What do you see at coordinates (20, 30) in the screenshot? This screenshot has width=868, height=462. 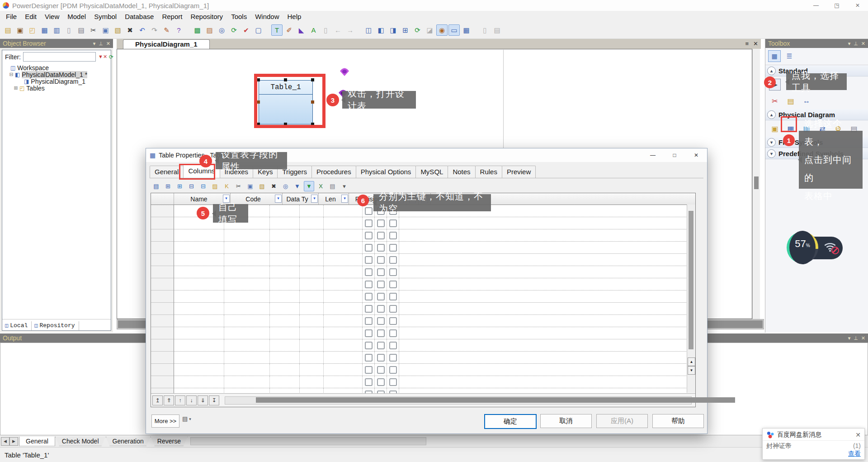 I see `open-workspace-icon: ▣` at bounding box center [20, 30].